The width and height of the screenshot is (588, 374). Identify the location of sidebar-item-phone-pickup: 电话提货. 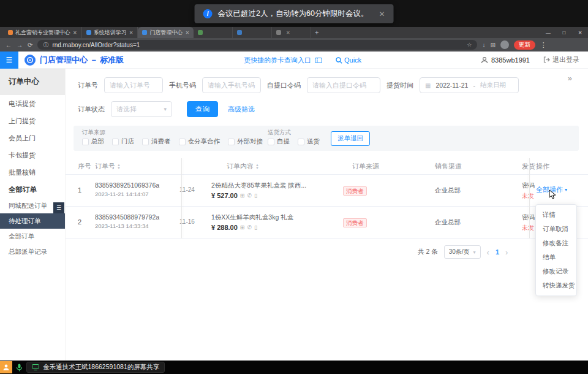
(32, 104).